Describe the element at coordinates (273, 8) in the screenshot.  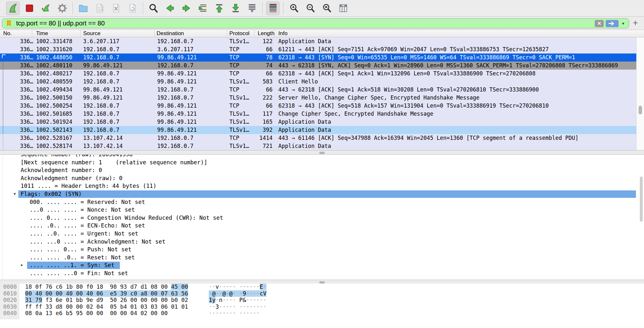
I see `colorize-packets-button` at that location.